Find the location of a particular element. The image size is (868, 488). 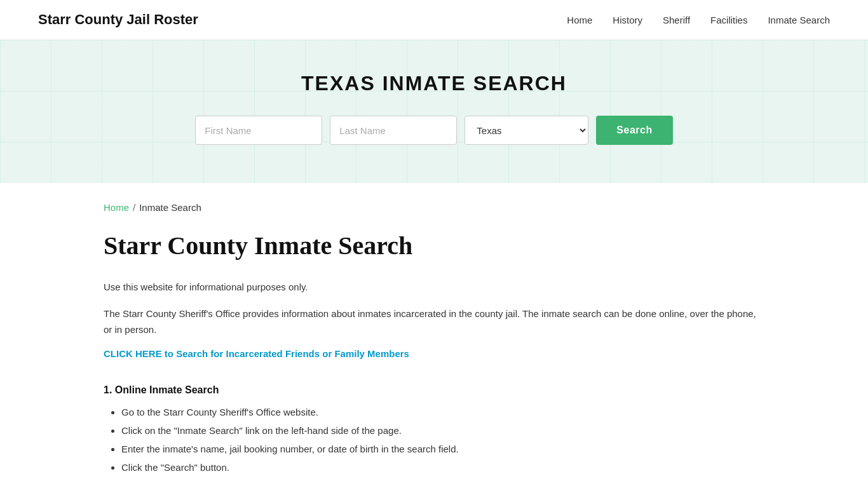

site-logo: Starr County Jail Roster is located at coordinates (118, 20).